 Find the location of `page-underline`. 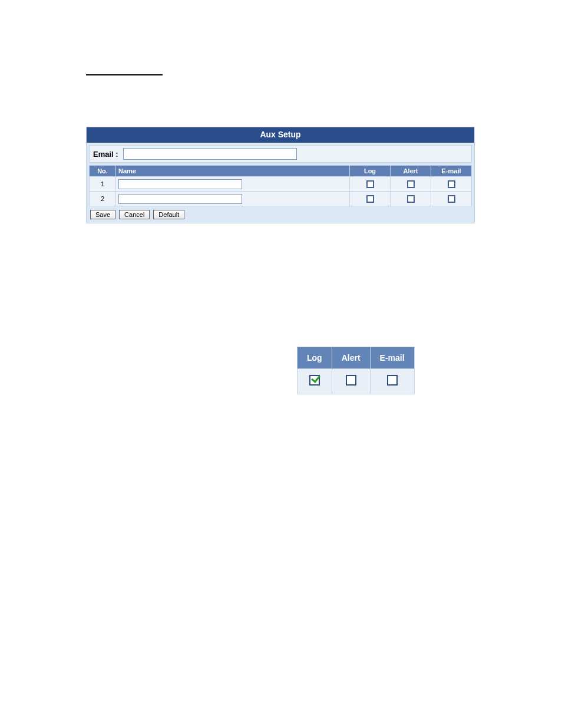

page-underline is located at coordinates (124, 75).